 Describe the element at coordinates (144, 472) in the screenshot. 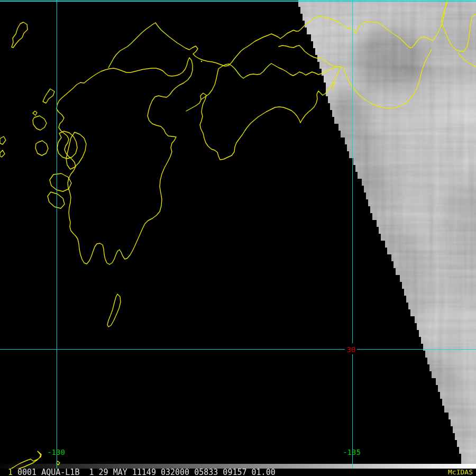

I see `image-annotation-text: 0001 AQUA-L1B 1 29 MAY 11149 032000 0583…` at that location.